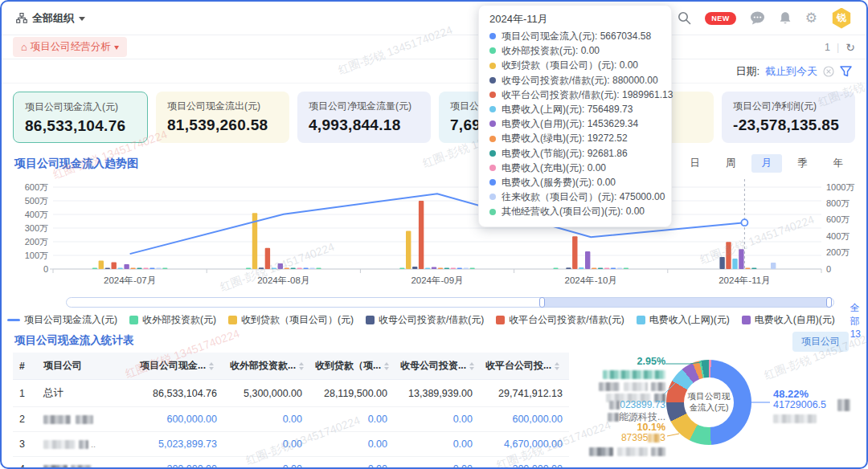  What do you see at coordinates (618, 427) in the screenshot?
I see `donut-label-yellow-pct: 10.1%` at bounding box center [618, 427].